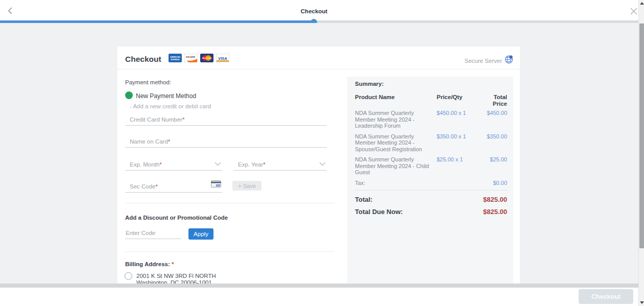  Describe the element at coordinates (642, 302) in the screenshot. I see `scroll-down-icon` at that location.